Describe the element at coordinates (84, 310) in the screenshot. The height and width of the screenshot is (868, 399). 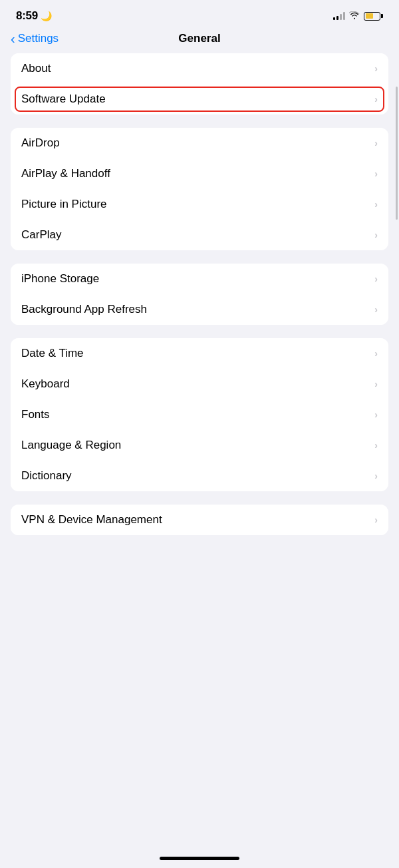
I see `settings-label-background-app-refresh: Background App Refresh` at that location.